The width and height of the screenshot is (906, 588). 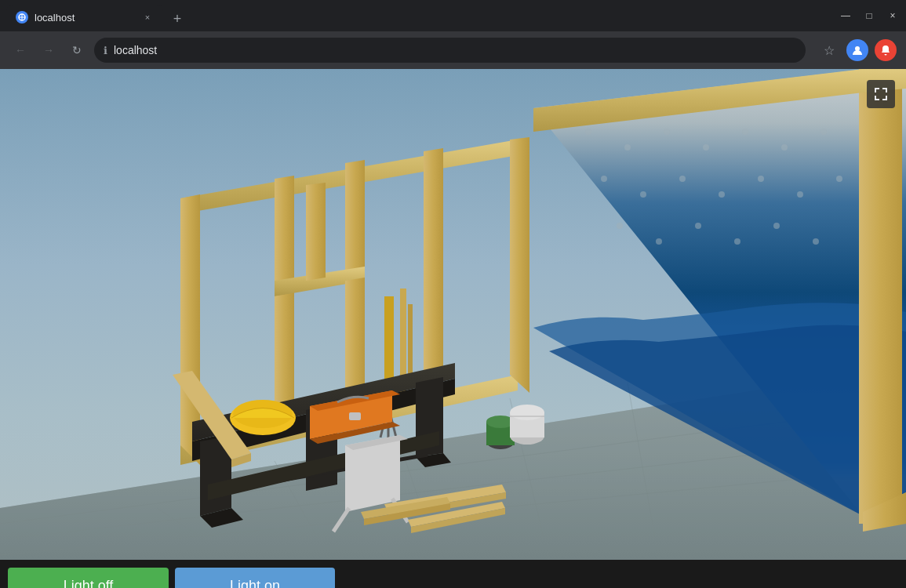 I want to click on title-bar: localhost × + — □ ×, so click(x=453, y=16).